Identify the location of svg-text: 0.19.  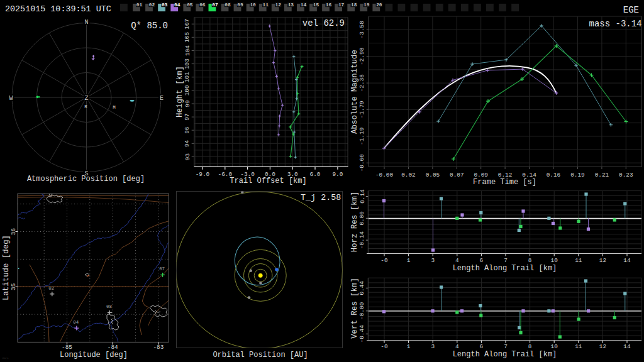
(577, 175).